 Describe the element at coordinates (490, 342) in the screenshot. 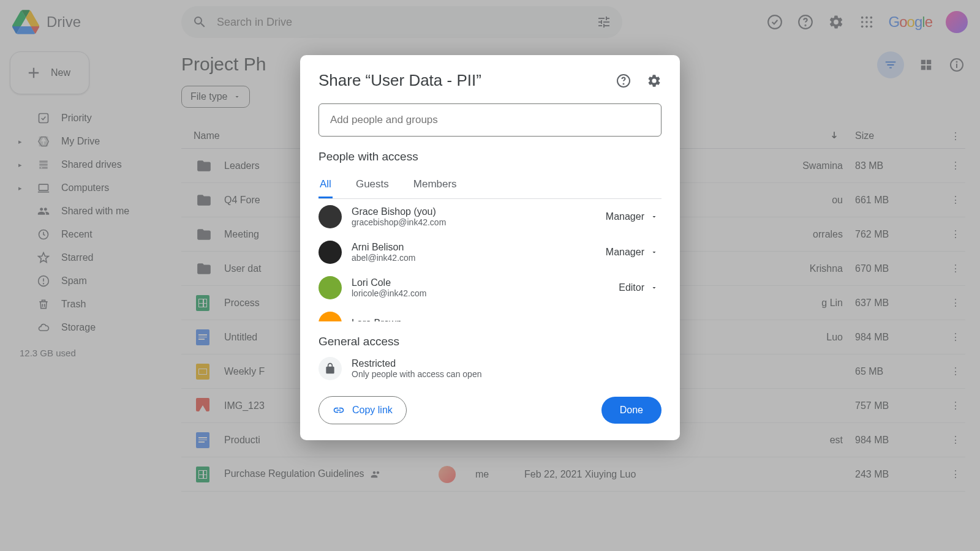

I see `general-section-title: General access` at that location.